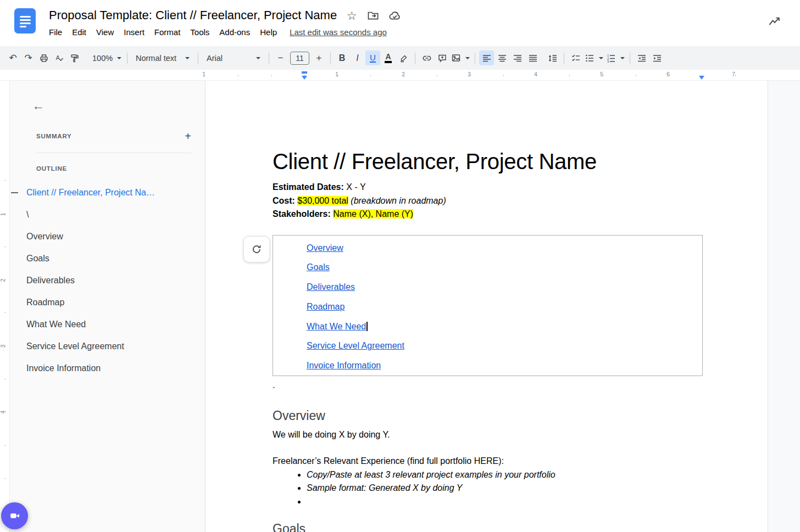  What do you see at coordinates (615, 58) in the screenshot?
I see `numbered-list-button: 1 2 3` at bounding box center [615, 58].